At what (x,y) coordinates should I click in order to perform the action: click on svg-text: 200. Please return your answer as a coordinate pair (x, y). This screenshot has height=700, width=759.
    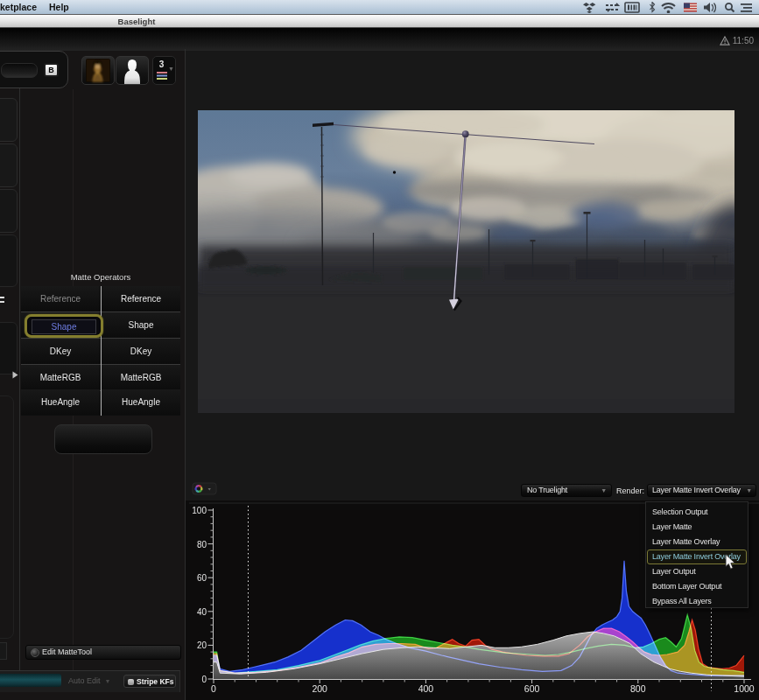
    Looking at the image, I should click on (320, 689).